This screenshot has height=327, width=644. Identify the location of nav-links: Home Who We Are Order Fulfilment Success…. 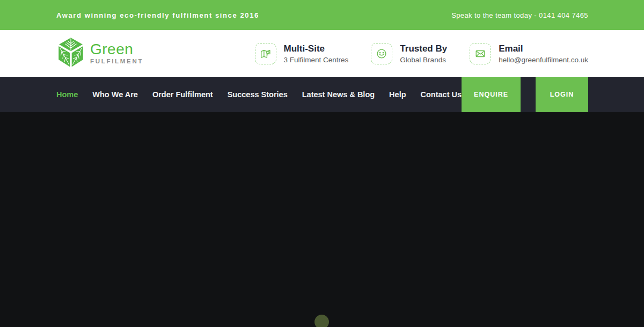
(259, 95).